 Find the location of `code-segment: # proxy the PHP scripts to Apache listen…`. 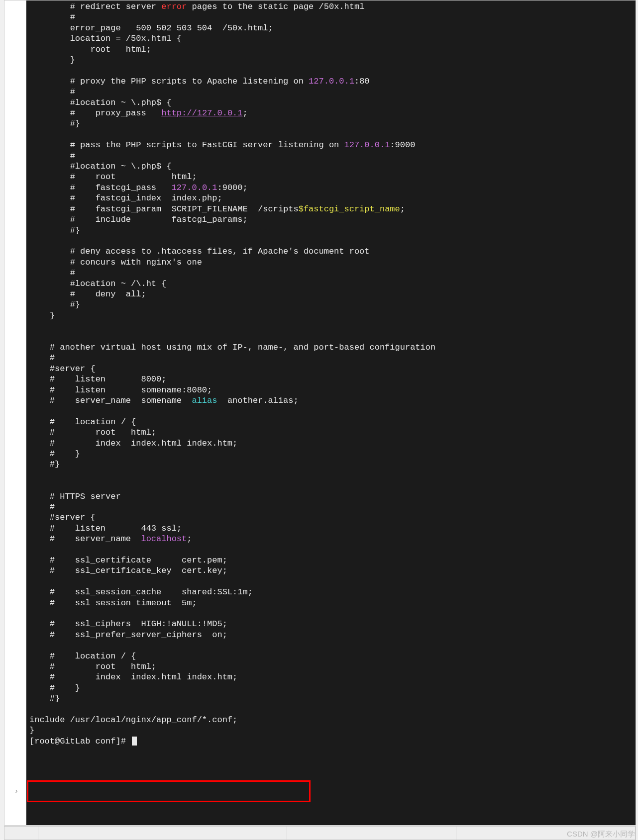

code-segment: # proxy the PHP scripts to Apache listen… is located at coordinates (189, 82).